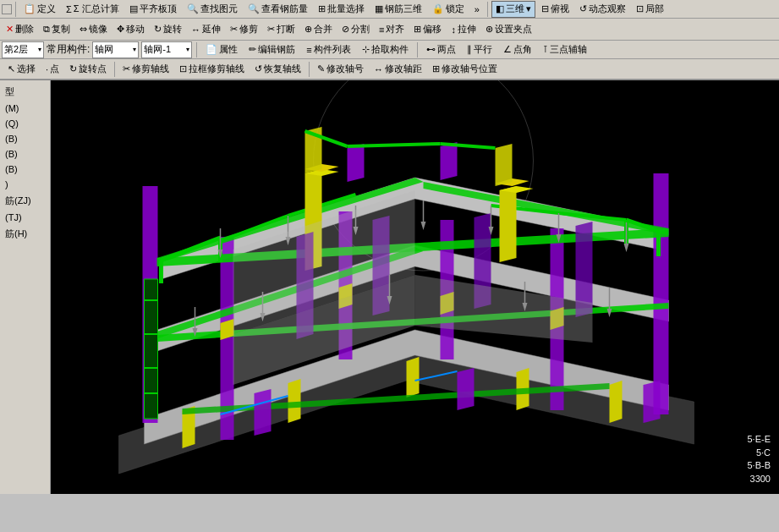  What do you see at coordinates (25, 201) in the screenshot?
I see `sidebar-item-jzj: 筋(ZJ)` at bounding box center [25, 201].